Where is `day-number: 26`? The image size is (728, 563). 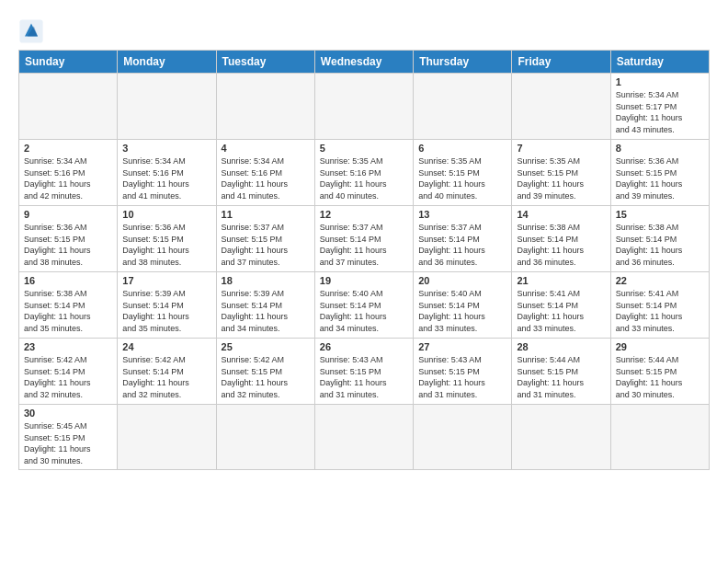 day-number: 26 is located at coordinates (364, 347).